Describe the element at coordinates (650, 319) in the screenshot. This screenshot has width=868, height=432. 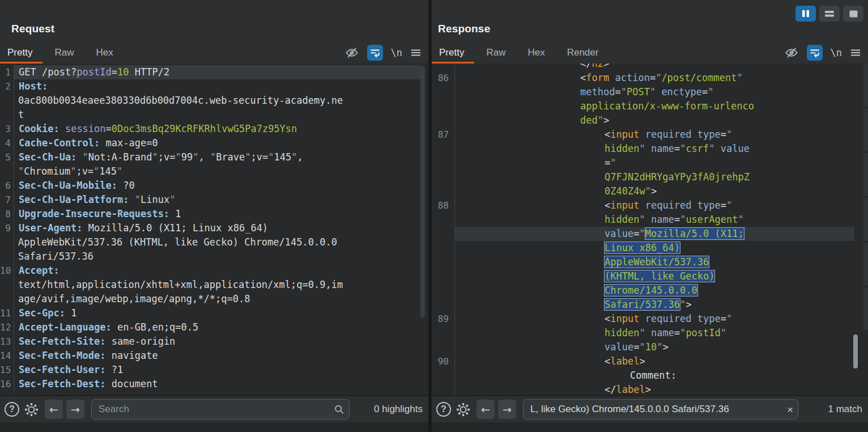
I see `code-row: 89<input required type="` at that location.